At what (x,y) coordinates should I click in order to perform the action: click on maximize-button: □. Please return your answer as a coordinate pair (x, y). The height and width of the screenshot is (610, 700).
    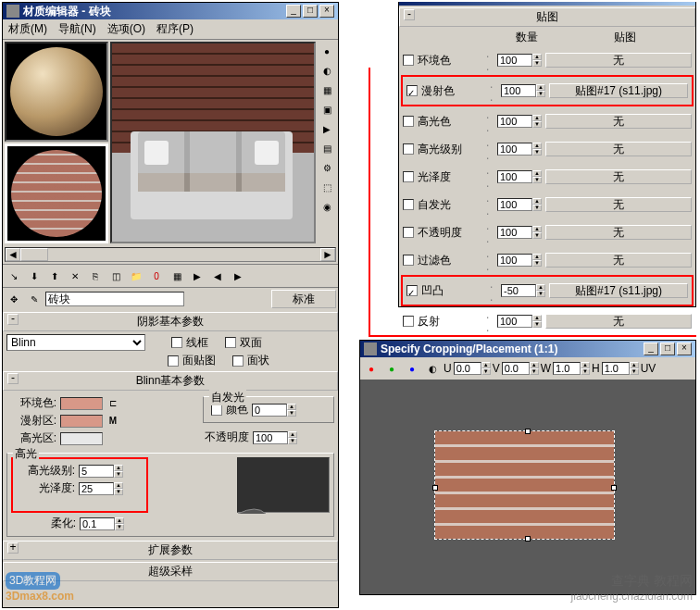
    Looking at the image, I should click on (310, 11).